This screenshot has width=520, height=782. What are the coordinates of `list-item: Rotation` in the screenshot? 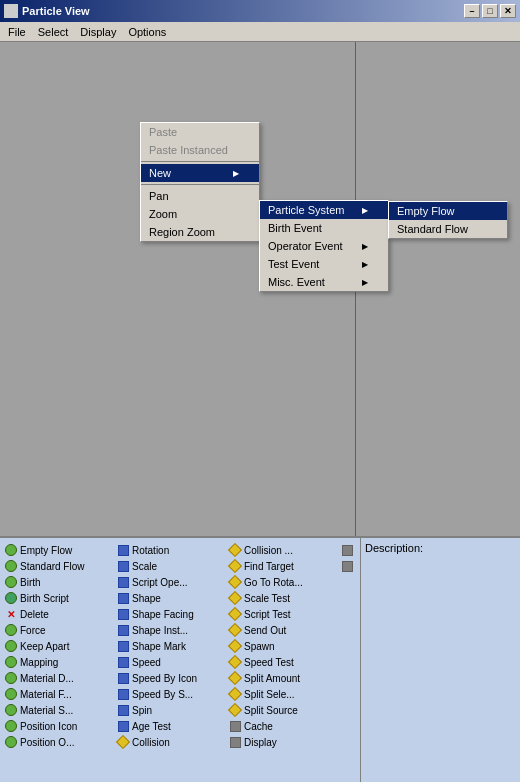 It's located at (170, 550).